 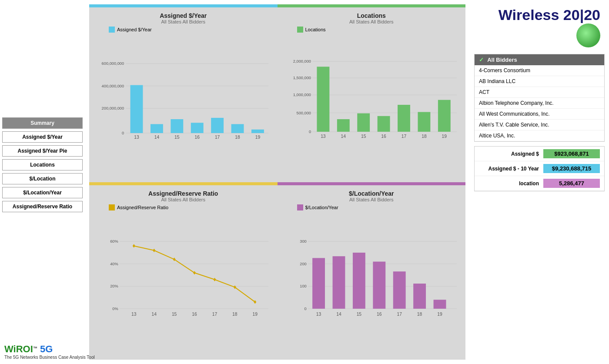 I want to click on stat-label-location: location, so click(x=511, y=184).